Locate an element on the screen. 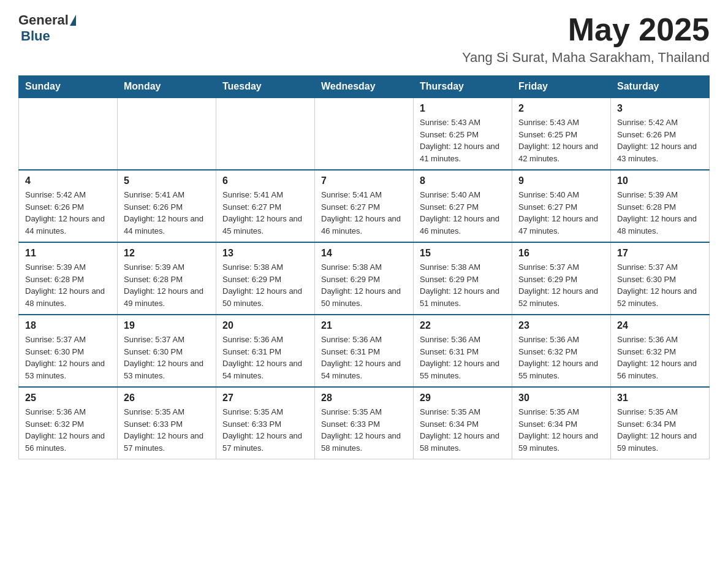  location-subtitle: Yang Si Surat, Maha Sarakham, Thailand is located at coordinates (586, 58).